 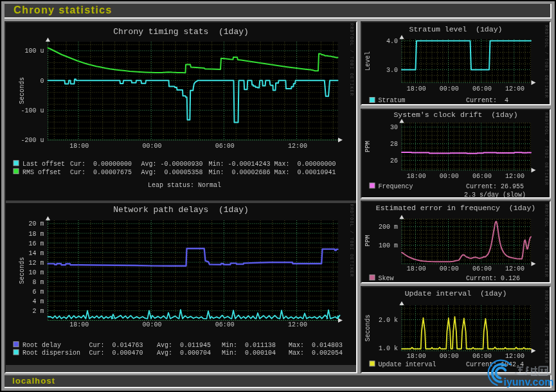 I want to click on svg-text: 200 m, so click(x=388, y=227).